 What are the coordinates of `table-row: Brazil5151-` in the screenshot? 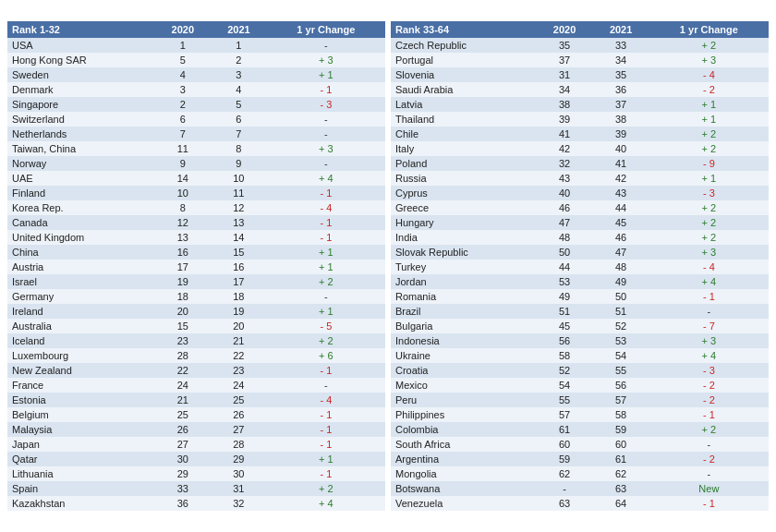 It's located at (580, 311).